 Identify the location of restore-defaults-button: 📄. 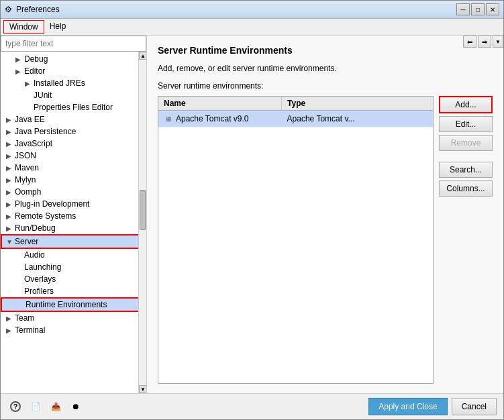
(36, 407).